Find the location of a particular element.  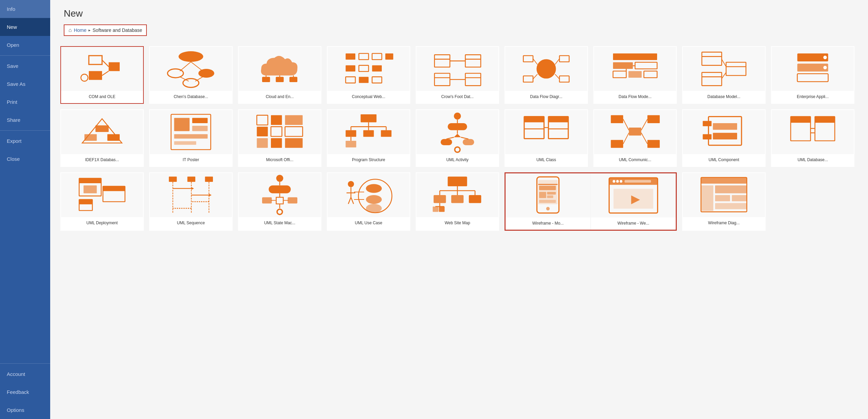

sidebar-item-info: Info is located at coordinates (25, 9).